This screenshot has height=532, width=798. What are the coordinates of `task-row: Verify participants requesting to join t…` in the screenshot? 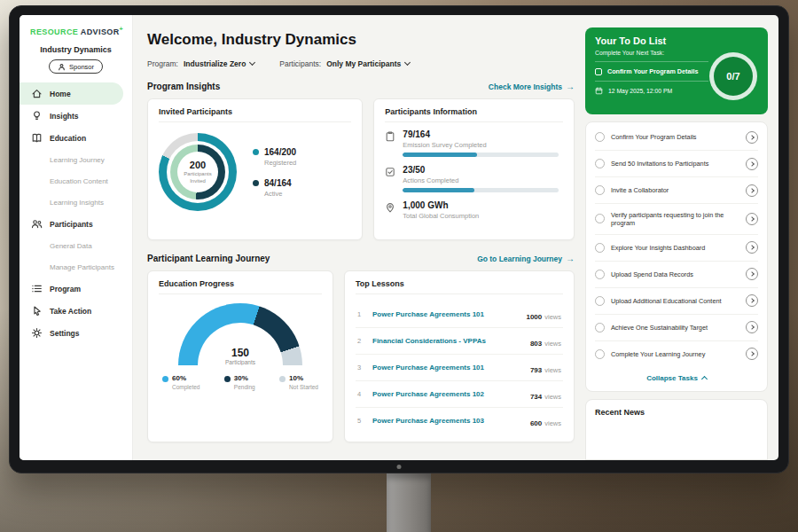 It's located at (677, 220).